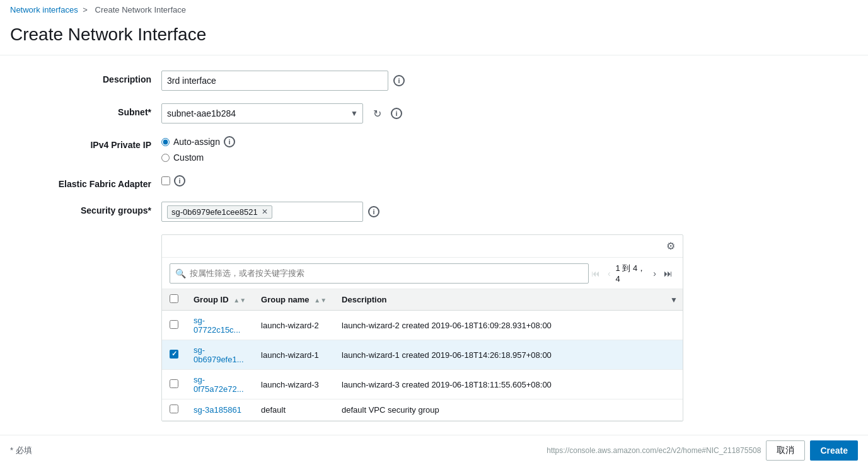 Image resolution: width=868 pixels, height=465 pixels. What do you see at coordinates (86, 182) in the screenshot?
I see `efa-label: Elastic Fabric Adapter` at bounding box center [86, 182].